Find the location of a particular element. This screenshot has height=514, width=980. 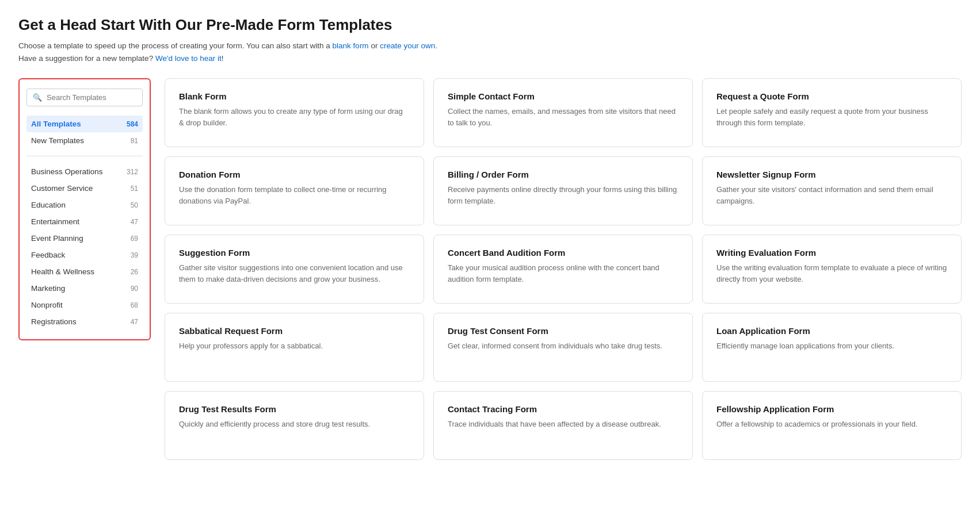

template-desc-3: Use the donation form template to collec… is located at coordinates (295, 195).